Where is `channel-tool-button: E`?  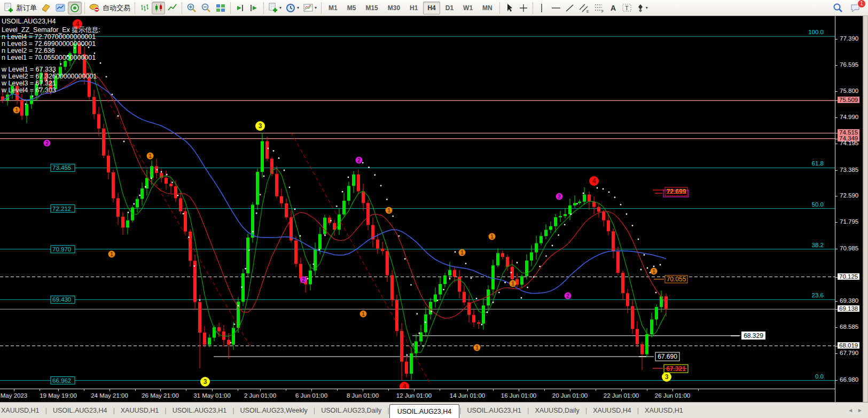
channel-tool-button: E is located at coordinates (584, 8).